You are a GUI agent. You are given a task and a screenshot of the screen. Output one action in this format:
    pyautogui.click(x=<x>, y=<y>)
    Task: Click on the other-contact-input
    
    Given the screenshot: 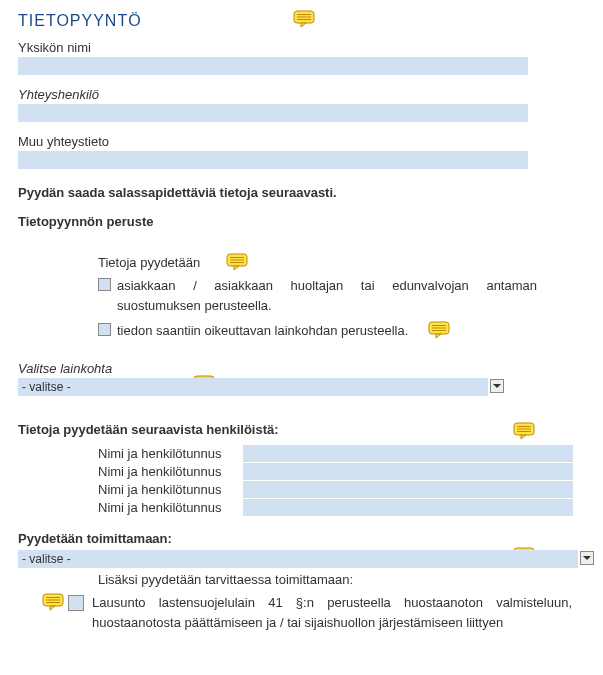 What is the action you would take?
    pyautogui.click(x=273, y=160)
    